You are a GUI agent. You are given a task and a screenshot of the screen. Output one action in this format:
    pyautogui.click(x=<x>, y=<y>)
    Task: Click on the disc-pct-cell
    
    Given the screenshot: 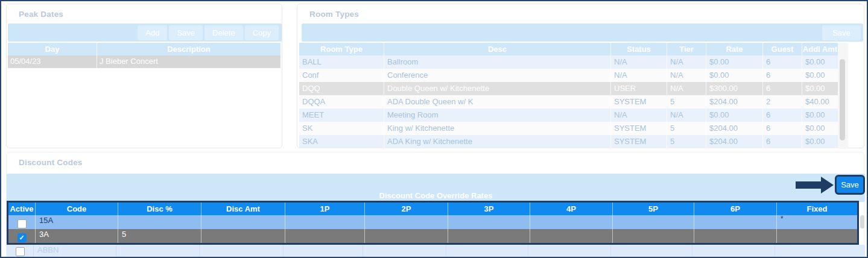 What is the action you would take?
    pyautogui.click(x=160, y=222)
    